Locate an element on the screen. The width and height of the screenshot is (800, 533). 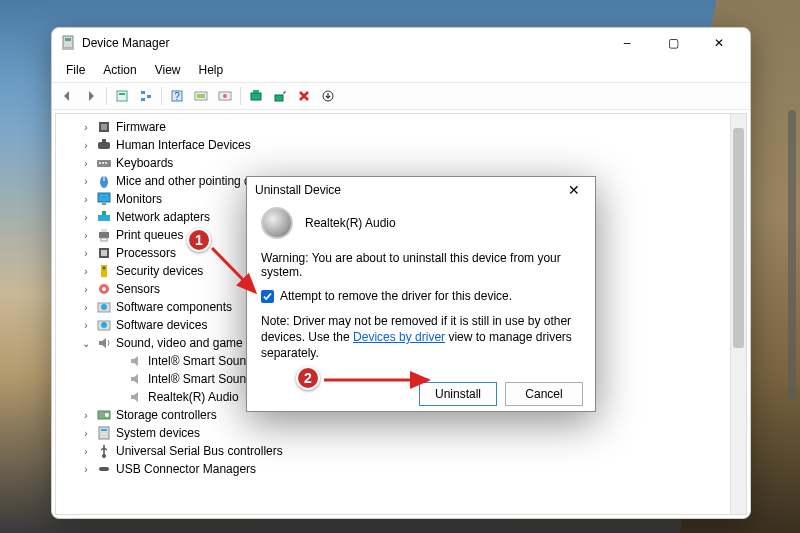
menubar: File Action View Help is located at coordinates (401, 70).